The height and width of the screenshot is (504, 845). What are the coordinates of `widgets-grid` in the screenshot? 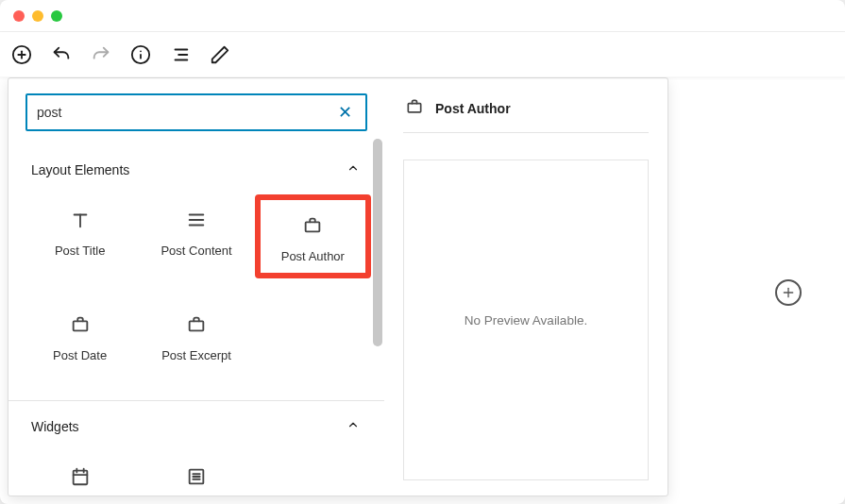 It's located at (196, 474).